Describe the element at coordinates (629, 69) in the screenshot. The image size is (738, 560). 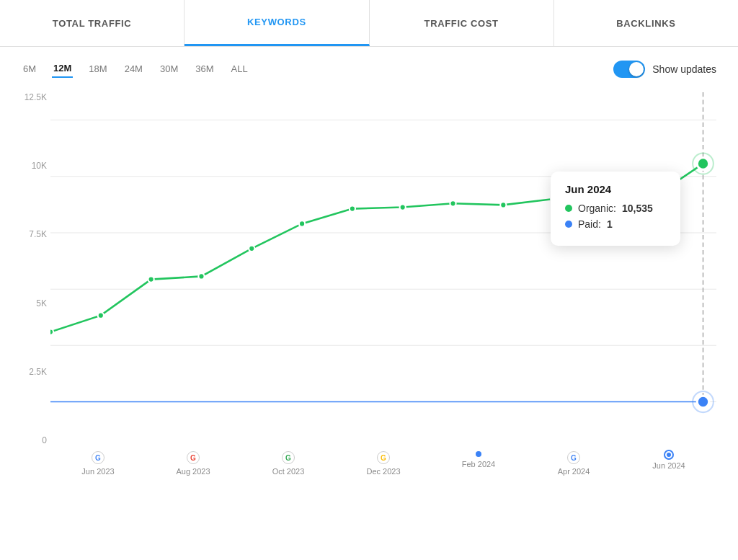
I see `show-updates-toggle` at that location.